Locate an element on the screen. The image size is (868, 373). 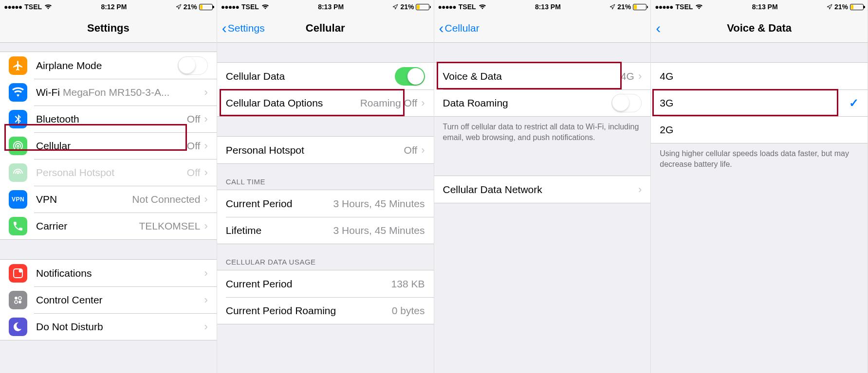
back-button: ‹ is located at coordinates (659, 28).